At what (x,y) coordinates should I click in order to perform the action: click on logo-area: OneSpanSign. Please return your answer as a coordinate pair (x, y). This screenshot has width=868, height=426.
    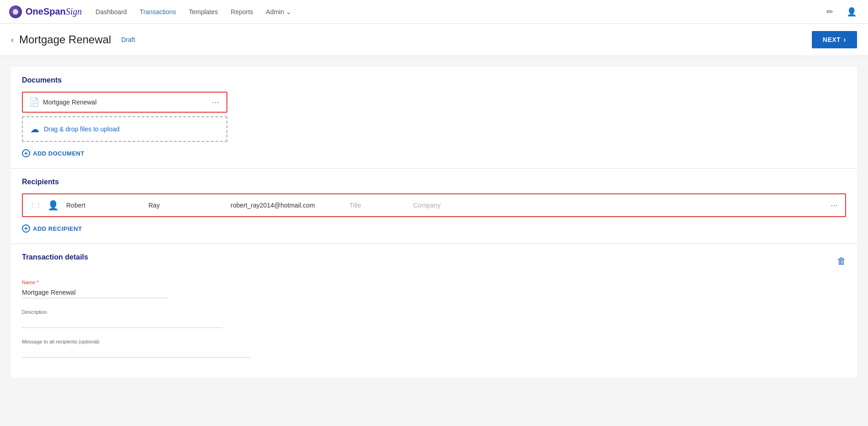
    Looking at the image, I should click on (46, 12).